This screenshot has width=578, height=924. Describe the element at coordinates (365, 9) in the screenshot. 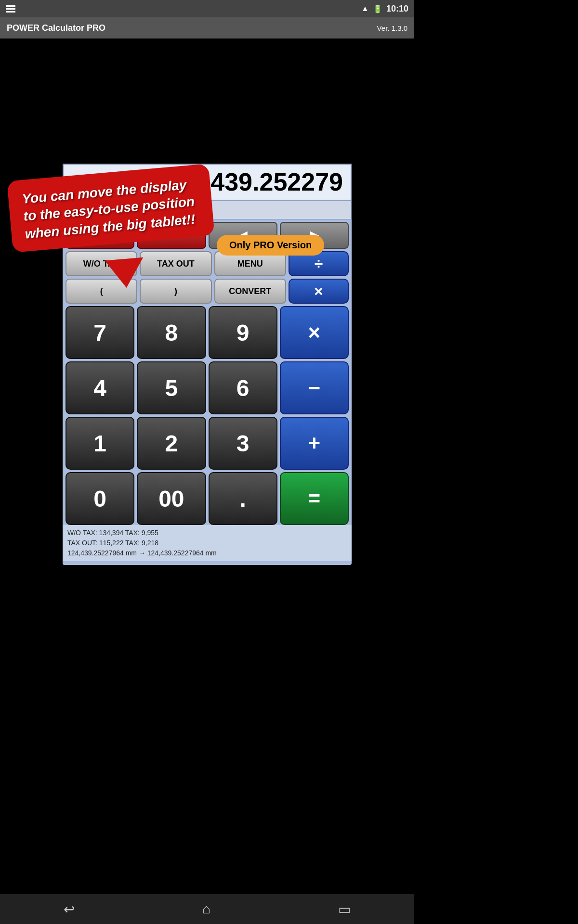

I see `wifi-icon: ▲` at that location.